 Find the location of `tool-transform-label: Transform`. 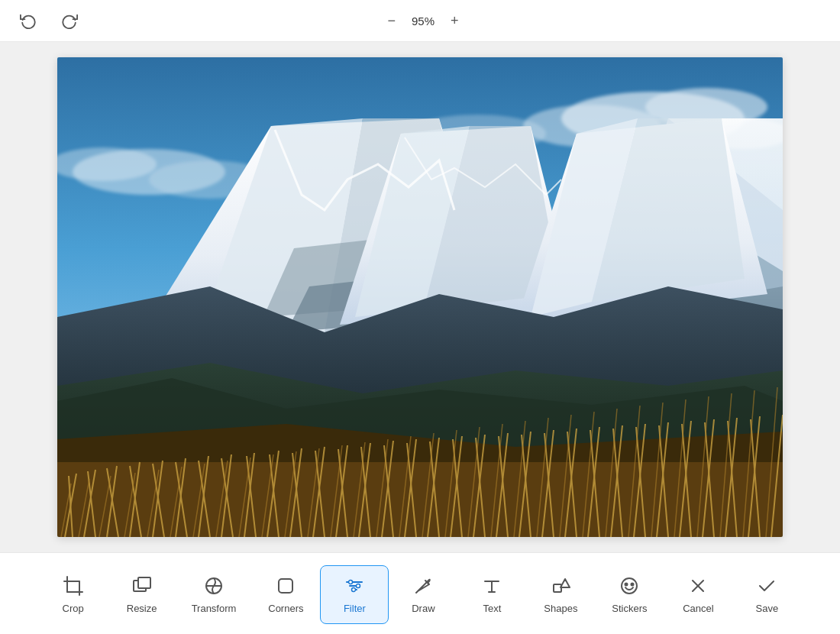

tool-transform-label: Transform is located at coordinates (214, 608).